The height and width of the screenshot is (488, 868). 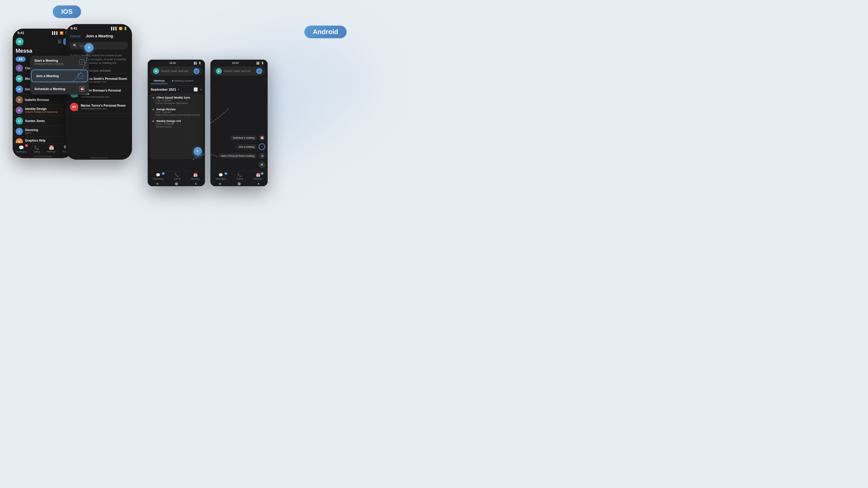 I want to click on android-nav-meetings: 📅 Meetings, so click(x=195, y=176).